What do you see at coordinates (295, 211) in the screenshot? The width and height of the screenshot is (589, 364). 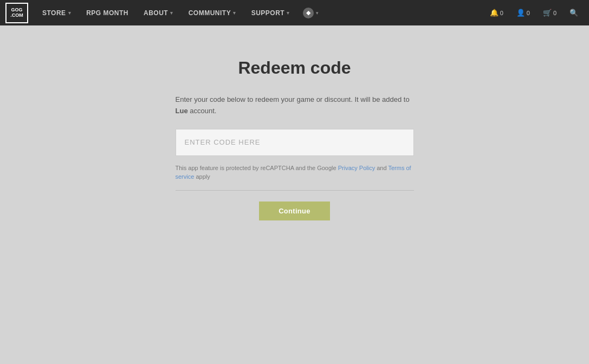 I see `continue-button: Continue` at bounding box center [295, 211].